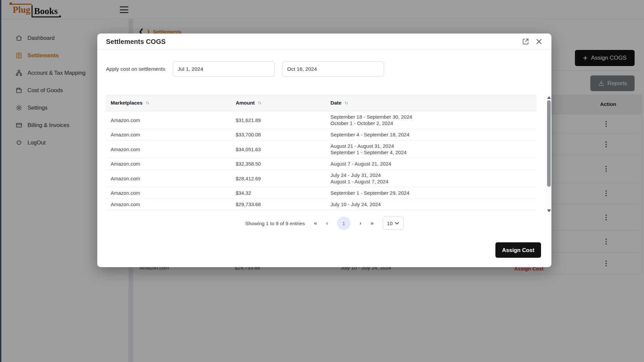  I want to click on column-header-marketplaces: Marketplaces ↑↓, so click(168, 103).